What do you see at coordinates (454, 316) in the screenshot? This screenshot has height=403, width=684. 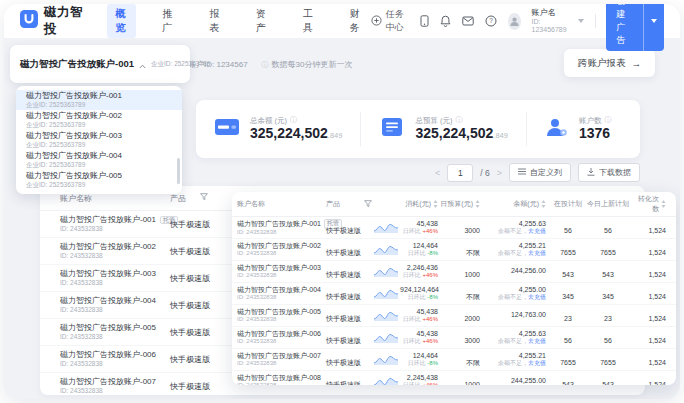 I see `table-row: 磁力智投广告投放账户-005ID: 243532838快手极速版45,438日环…` at bounding box center [454, 316].